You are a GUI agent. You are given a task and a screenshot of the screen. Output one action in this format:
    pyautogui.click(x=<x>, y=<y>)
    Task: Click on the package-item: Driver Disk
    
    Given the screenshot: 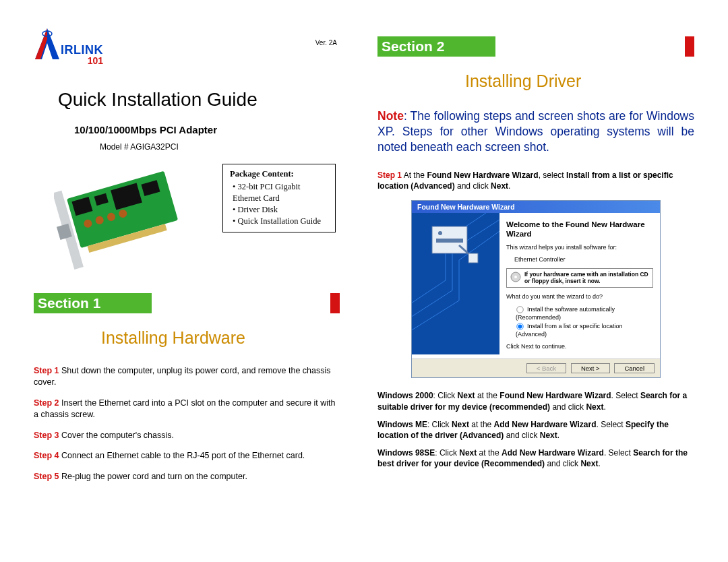 What is the action you would take?
    pyautogui.click(x=280, y=210)
    